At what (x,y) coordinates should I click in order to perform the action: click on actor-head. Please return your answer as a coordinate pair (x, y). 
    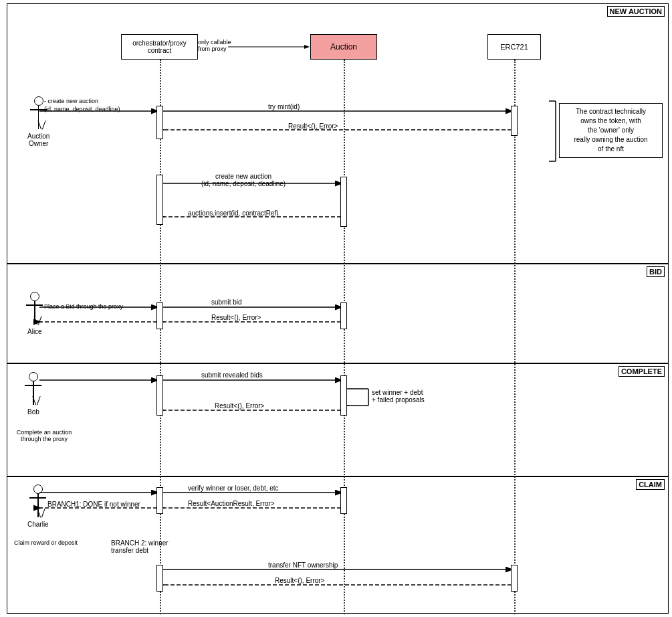
    Looking at the image, I should click on (39, 101).